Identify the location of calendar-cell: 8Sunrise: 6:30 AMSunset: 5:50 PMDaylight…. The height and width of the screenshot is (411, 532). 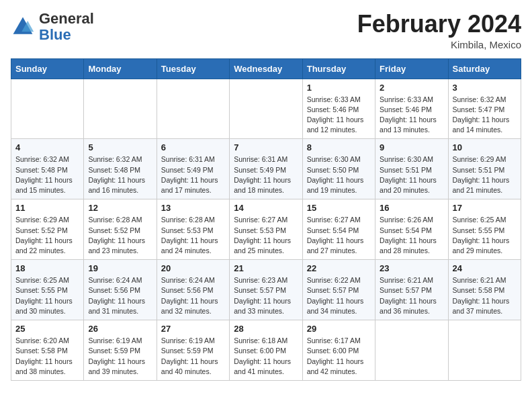
(339, 169).